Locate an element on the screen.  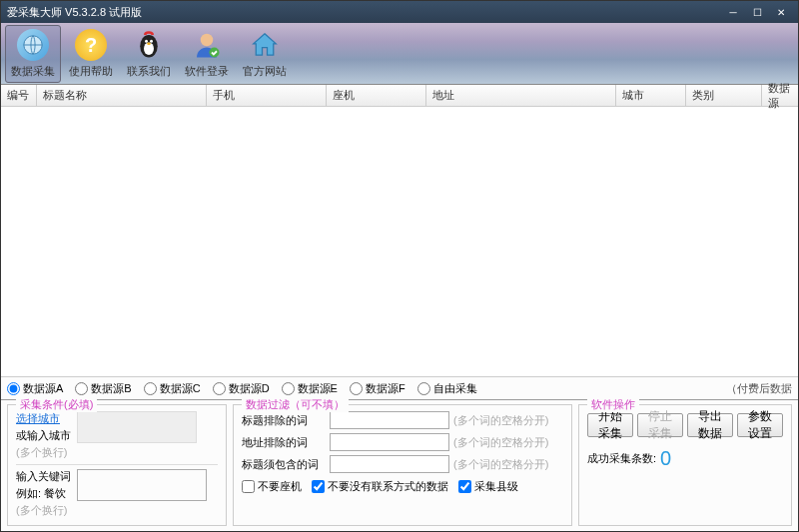
toolbar-label: 官方网站 is located at coordinates (265, 72).